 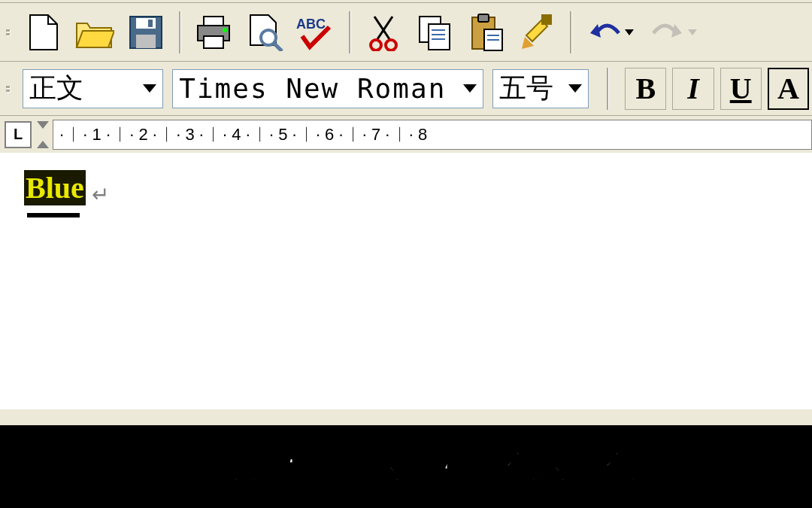 I want to click on open-button, so click(x=95, y=32).